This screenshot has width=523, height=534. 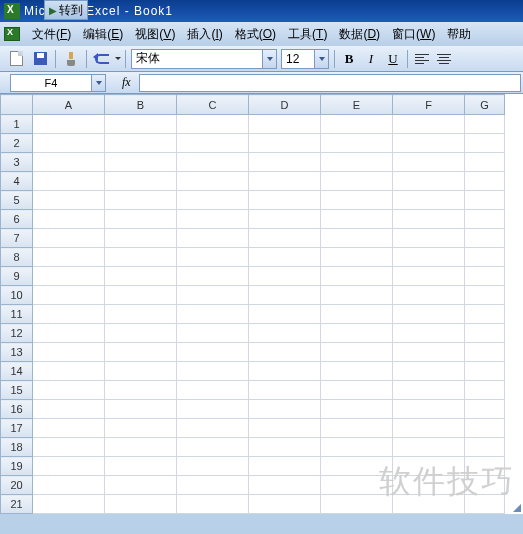 I want to click on cell-A7, so click(x=69, y=238).